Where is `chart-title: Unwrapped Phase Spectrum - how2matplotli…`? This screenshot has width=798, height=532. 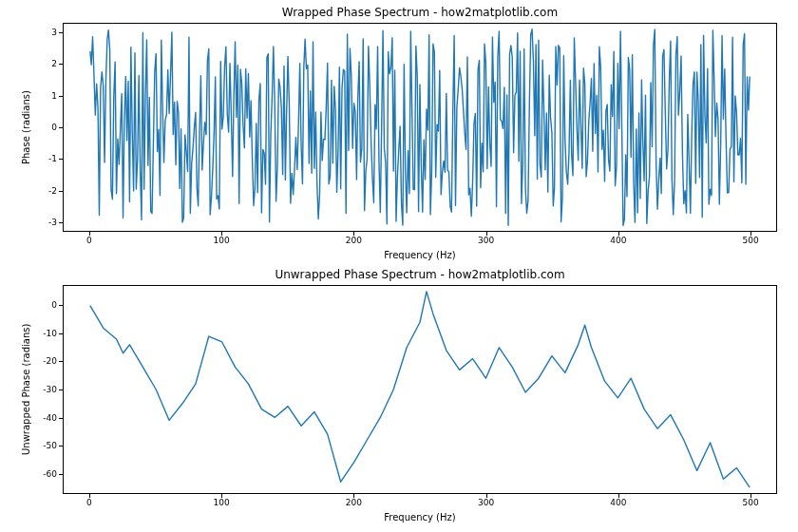 chart-title: Unwrapped Phase Spectrum - how2matplotli… is located at coordinates (420, 275).